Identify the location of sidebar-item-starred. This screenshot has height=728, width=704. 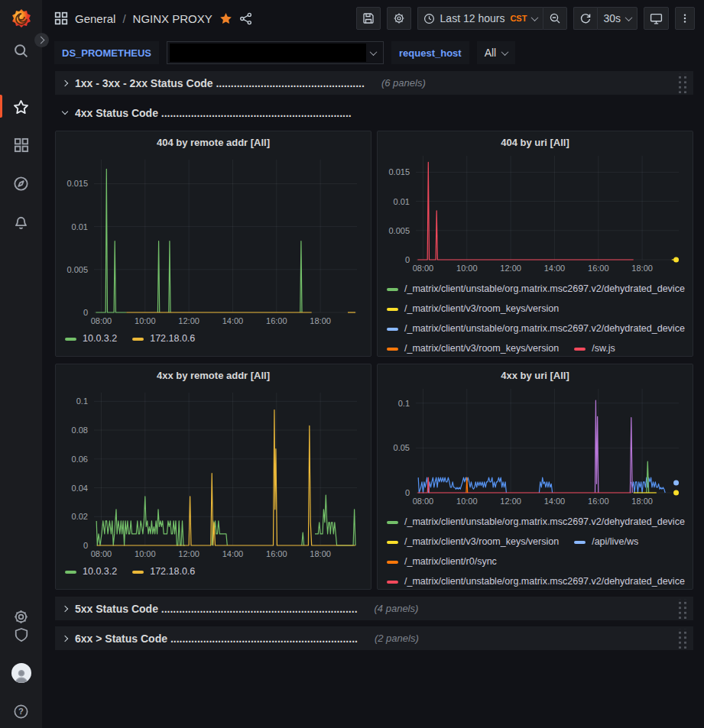
(21, 107).